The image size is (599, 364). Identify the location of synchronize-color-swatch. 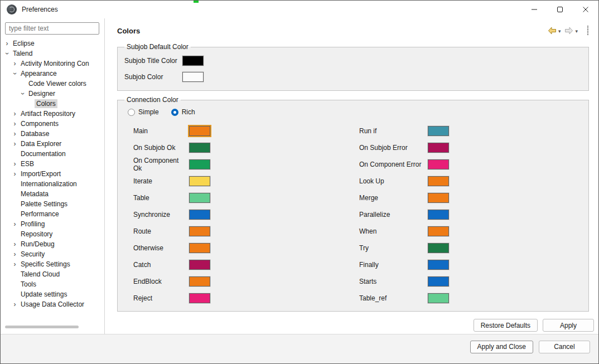
(200, 215).